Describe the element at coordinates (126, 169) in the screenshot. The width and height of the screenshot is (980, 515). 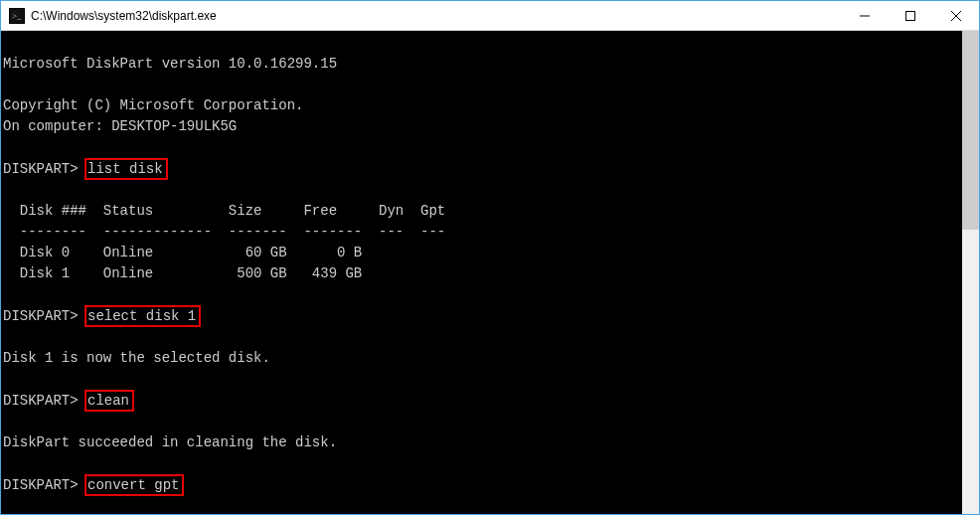
I see `highlight-list-disk: list disk` at that location.